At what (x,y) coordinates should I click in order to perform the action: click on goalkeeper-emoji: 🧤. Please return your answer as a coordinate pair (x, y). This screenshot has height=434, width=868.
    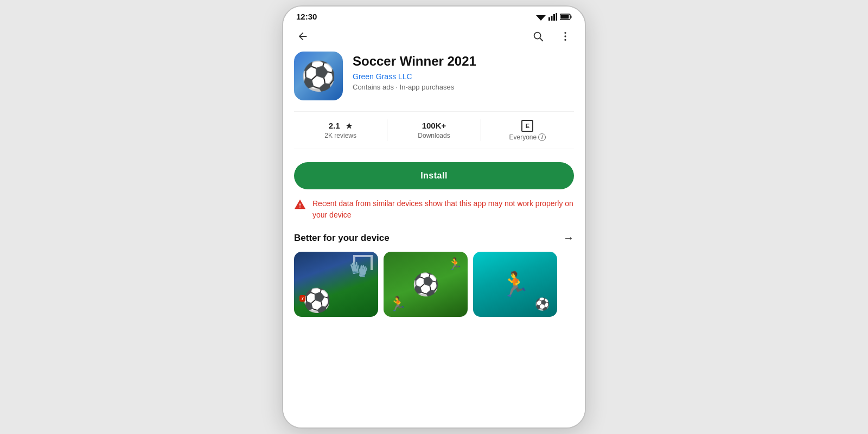
    Looking at the image, I should click on (359, 269).